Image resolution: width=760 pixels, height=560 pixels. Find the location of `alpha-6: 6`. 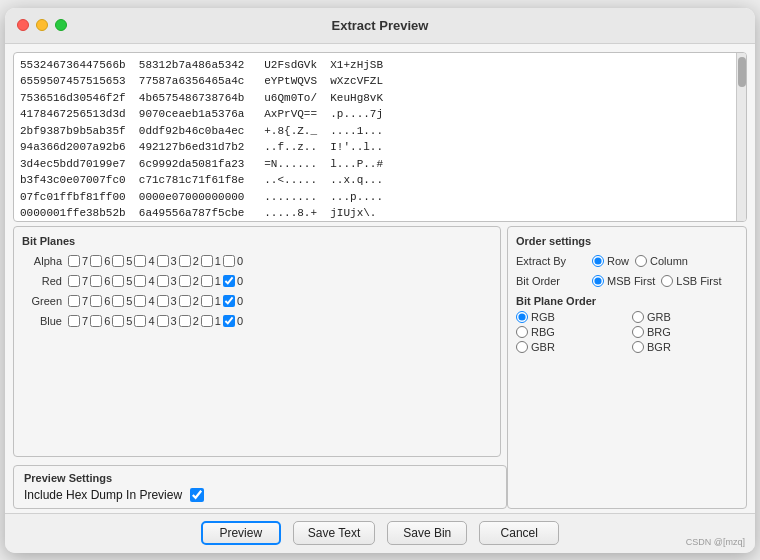

alpha-6: 6 is located at coordinates (100, 261).